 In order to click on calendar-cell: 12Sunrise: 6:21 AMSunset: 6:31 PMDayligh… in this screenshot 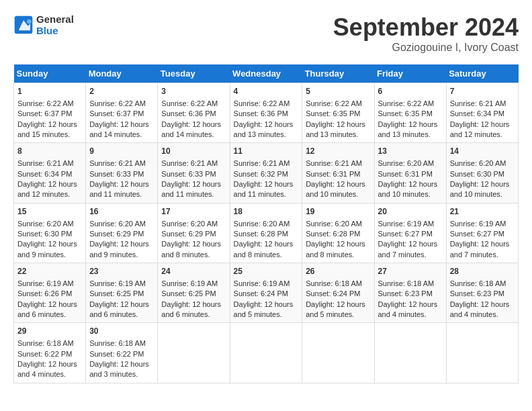, I will do `click(339, 173)`.